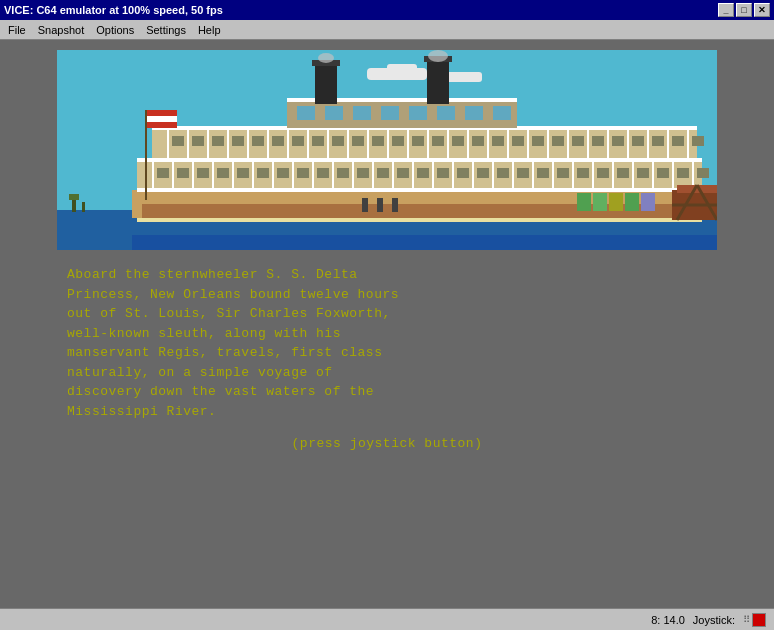 This screenshot has width=774, height=630. Describe the element at coordinates (762, 10) in the screenshot. I see `close-button: ✕` at that location.